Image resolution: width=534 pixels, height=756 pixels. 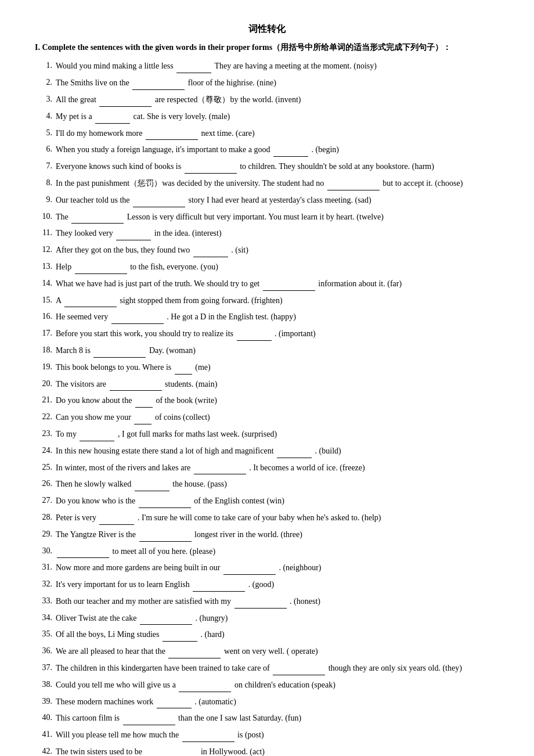 I want to click on hint: (male), so click(x=219, y=116).